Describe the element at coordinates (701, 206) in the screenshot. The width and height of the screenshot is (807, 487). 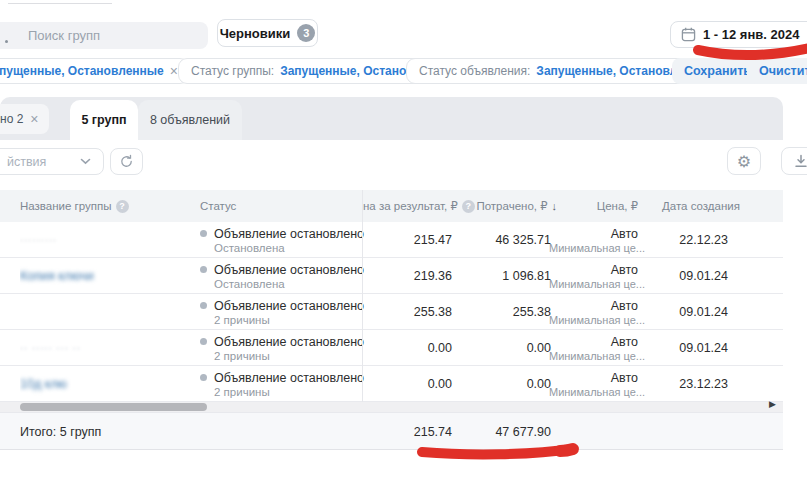
I see `column-header-label: Дата создания` at that location.